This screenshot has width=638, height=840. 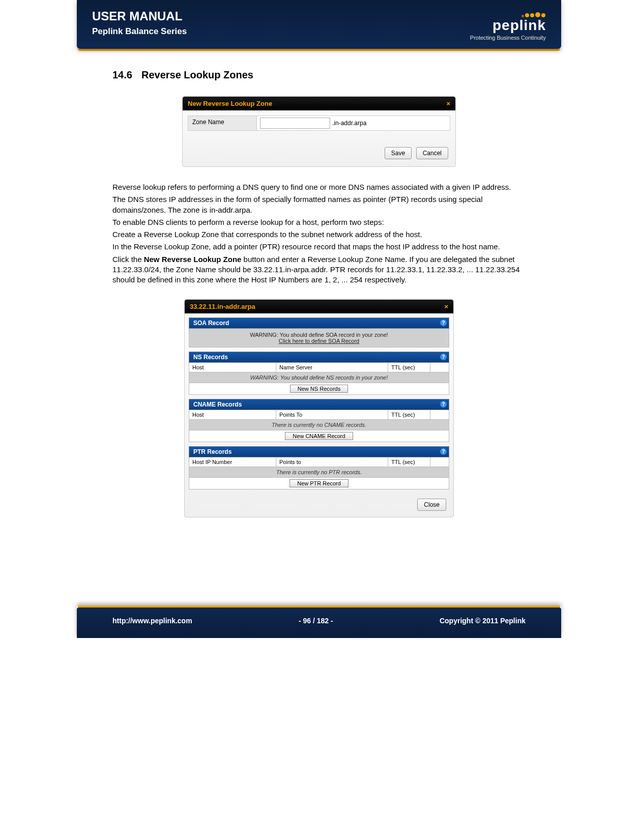 I want to click on zone-name-row: Zone Name .in-addr.arpa, so click(x=319, y=123).